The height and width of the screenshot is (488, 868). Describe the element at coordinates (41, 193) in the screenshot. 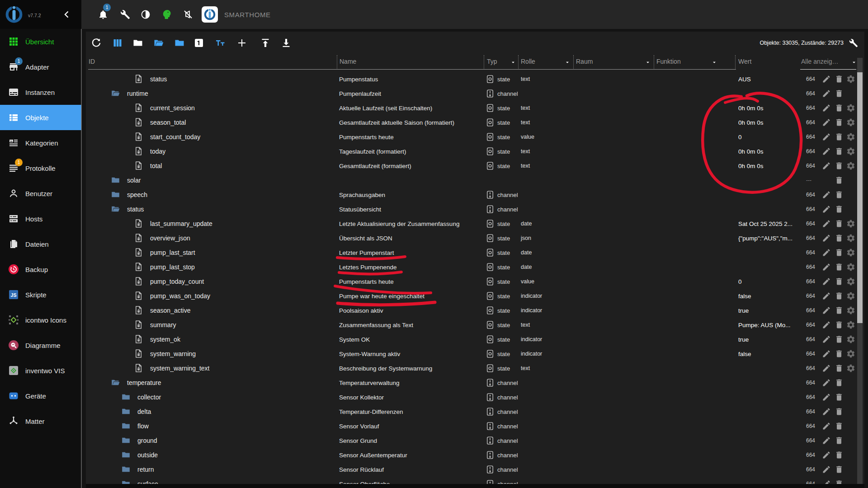

I see `sidebar-item-benutzer: Benutzer` at that location.